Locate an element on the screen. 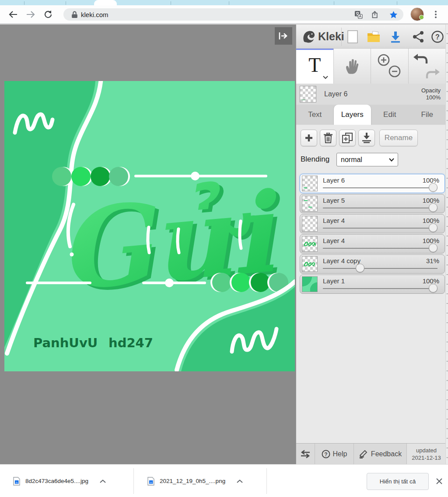  kleki-logo-icon is located at coordinates (309, 37).